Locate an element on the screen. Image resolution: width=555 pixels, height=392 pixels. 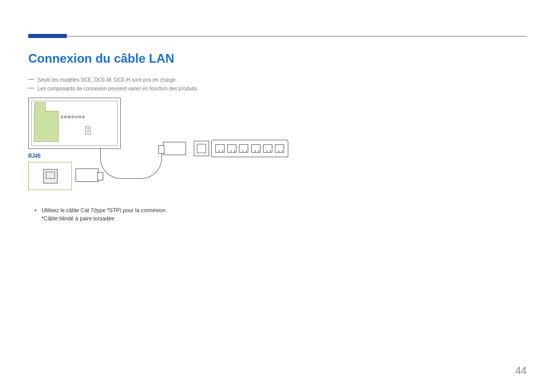
page-title: Connexion du câble LAN is located at coordinates (278, 59).